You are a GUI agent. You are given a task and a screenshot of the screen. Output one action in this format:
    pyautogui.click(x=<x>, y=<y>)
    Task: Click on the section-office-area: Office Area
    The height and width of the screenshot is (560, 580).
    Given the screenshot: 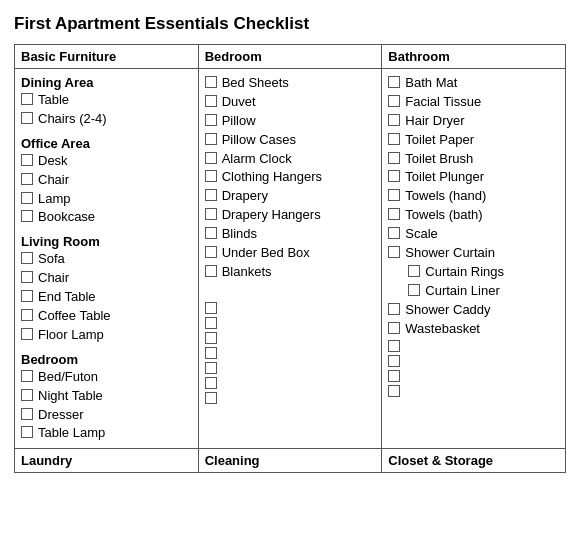 What is the action you would take?
    pyautogui.click(x=106, y=144)
    